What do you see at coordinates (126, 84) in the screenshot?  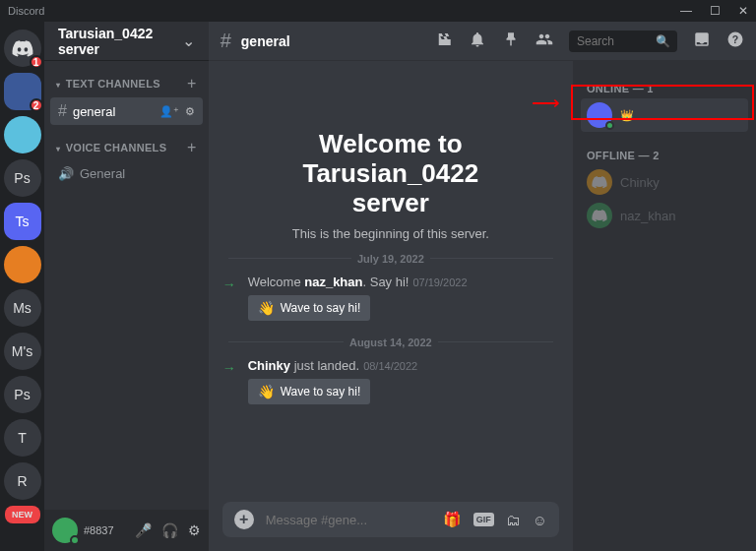 I see `category-text-channels: ▾ TEXT CHANNELS +` at bounding box center [126, 84].